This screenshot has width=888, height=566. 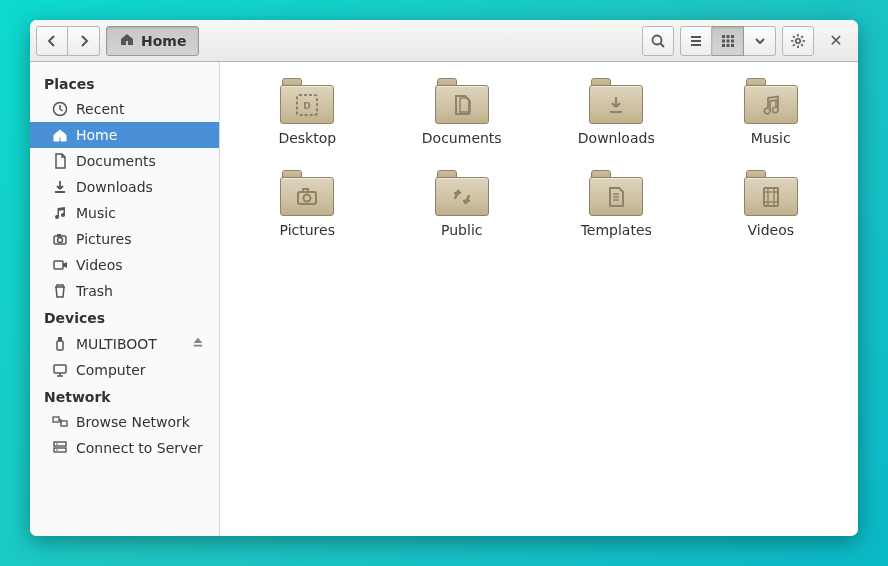 I want to click on folder-downloads: Downloads, so click(x=616, y=112).